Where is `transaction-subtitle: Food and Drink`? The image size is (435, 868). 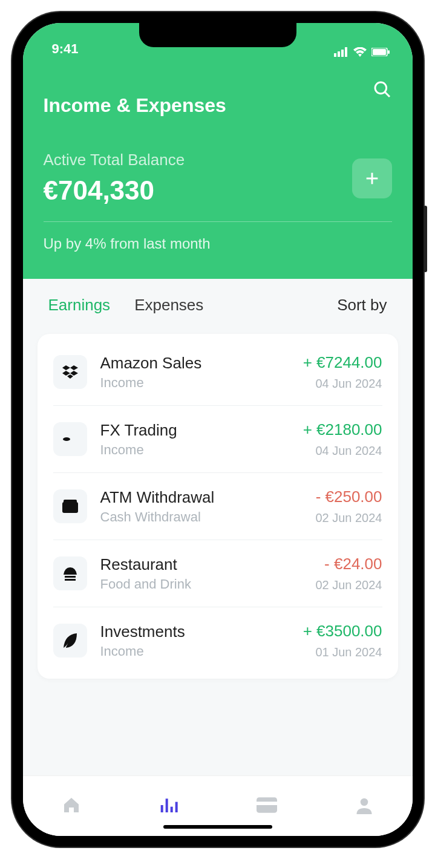
transaction-subtitle: Food and Drink is located at coordinates (201, 584).